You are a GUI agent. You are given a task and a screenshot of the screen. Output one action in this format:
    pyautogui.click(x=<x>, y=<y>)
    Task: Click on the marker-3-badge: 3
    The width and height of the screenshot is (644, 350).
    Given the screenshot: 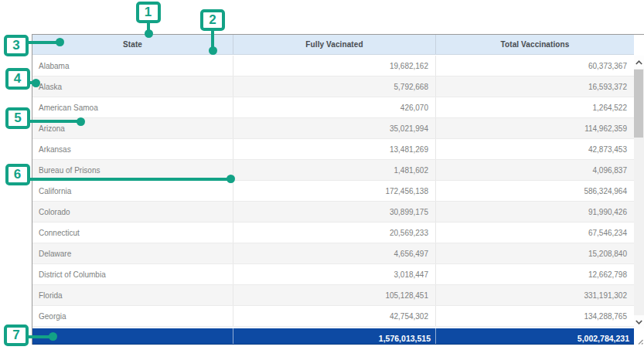 What is the action you would take?
    pyautogui.click(x=16, y=46)
    